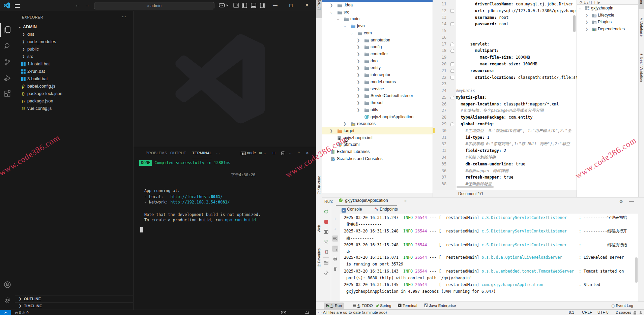  What do you see at coordinates (575, 24) in the screenshot?
I see `editor-vertical-scrollbar` at bounding box center [575, 24].